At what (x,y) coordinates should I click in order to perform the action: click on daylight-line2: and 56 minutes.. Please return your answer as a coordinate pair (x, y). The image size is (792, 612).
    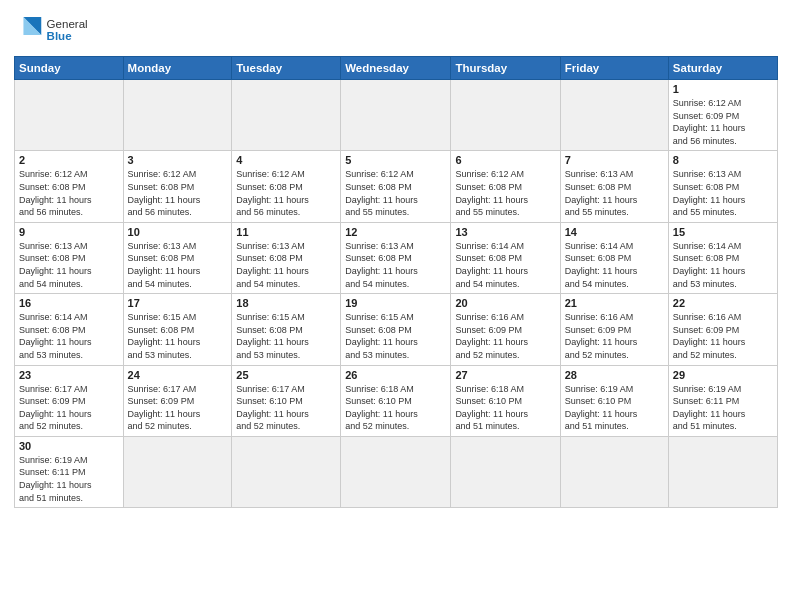
    Looking at the image, I should click on (51, 212).